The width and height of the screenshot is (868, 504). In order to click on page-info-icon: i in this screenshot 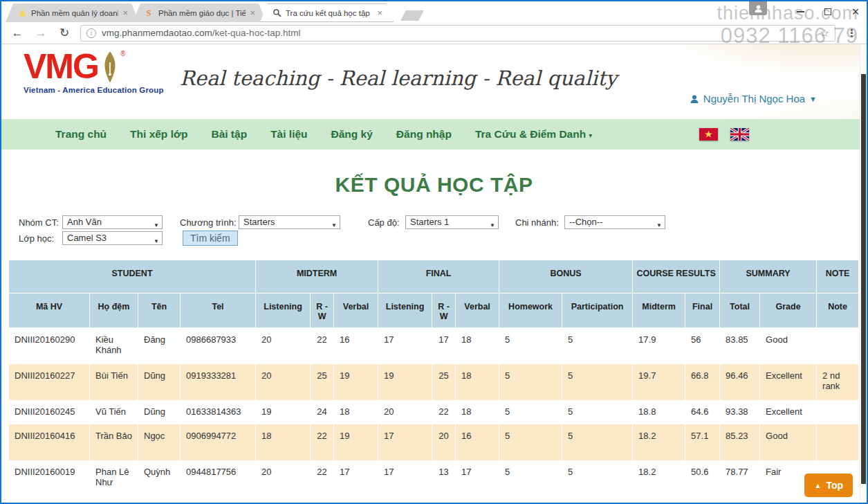, I will do `click(91, 33)`.